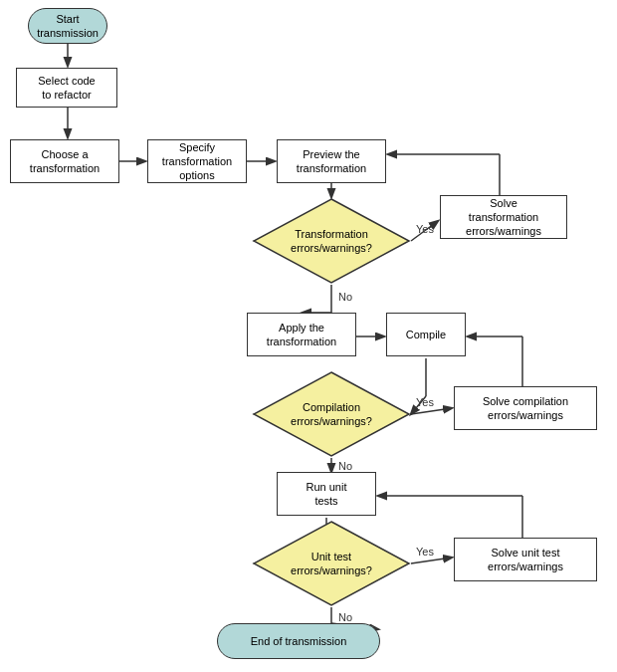  What do you see at coordinates (345, 466) in the screenshot?
I see `no-label-compile: No` at bounding box center [345, 466].